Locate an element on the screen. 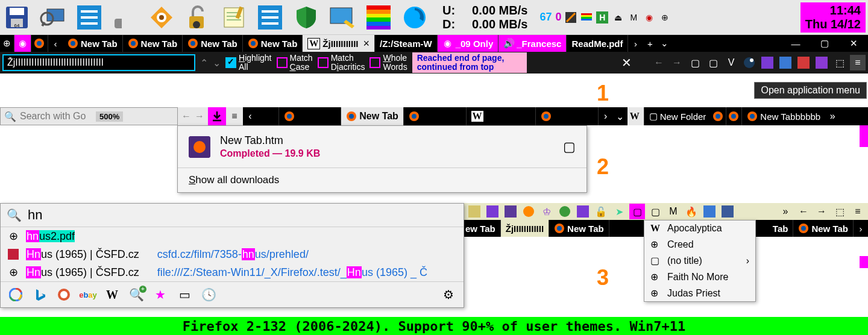 Image resolution: width=868 pixels, height=335 pixels. url-suggestion-2: ⊕ Hnus (1965) | ČSFD.cz file:///Z:/Steam… is located at coordinates (232, 272).